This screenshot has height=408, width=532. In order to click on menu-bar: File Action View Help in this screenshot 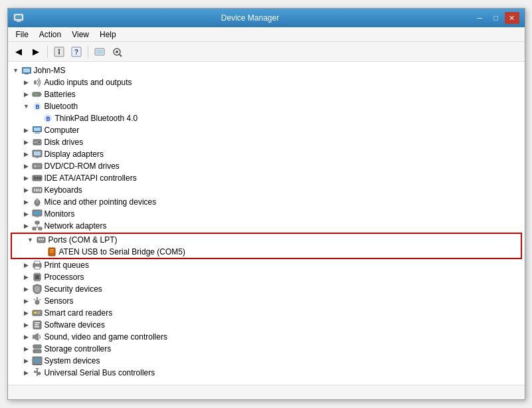, I will do `click(266, 35)`.